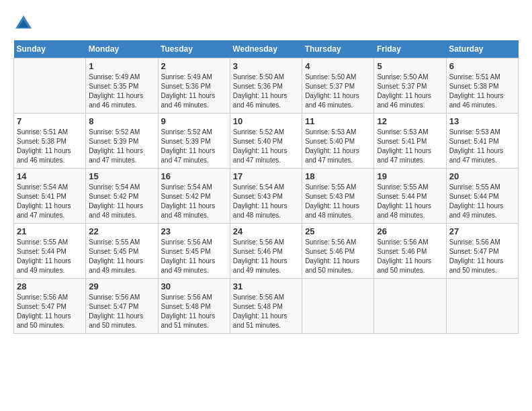 The image size is (532, 411). What do you see at coordinates (339, 251) in the screenshot?
I see `calendar-cell: 25Sunrise: 5:56 AMSunset: 5:46 PMDayligh…` at bounding box center [339, 251].